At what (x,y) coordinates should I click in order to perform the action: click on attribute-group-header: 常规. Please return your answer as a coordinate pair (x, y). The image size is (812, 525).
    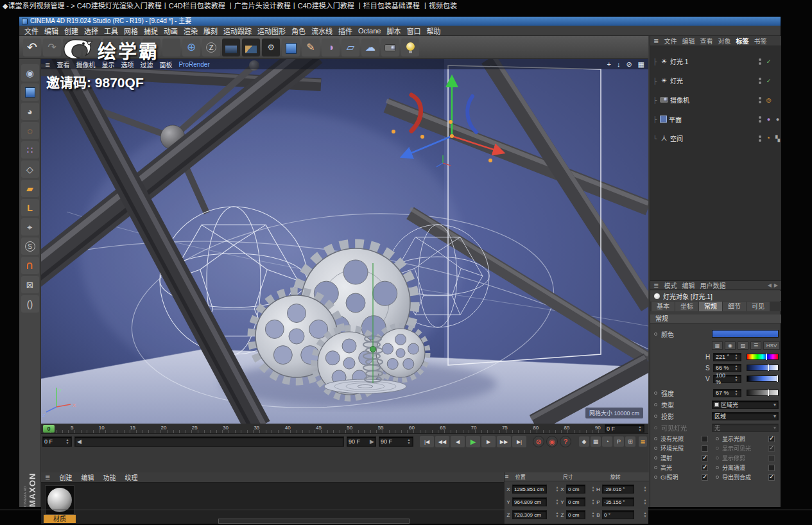
    Looking at the image, I should click on (716, 319).